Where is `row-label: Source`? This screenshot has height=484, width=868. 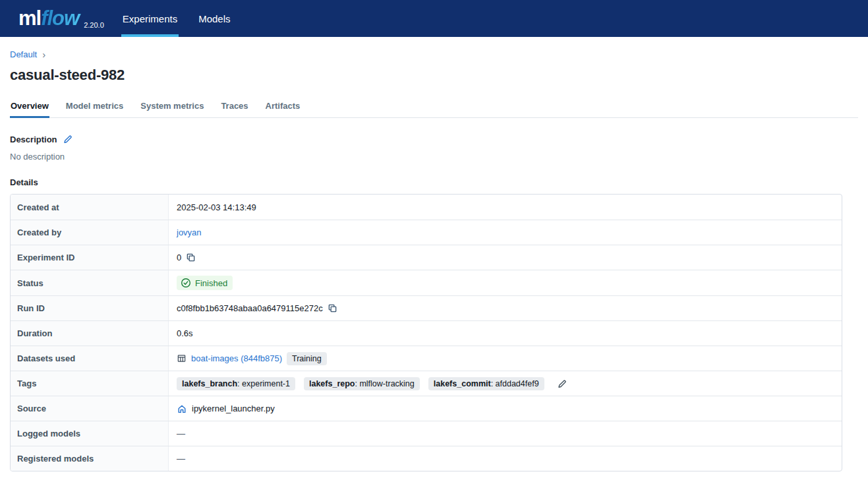
row-label: Source is located at coordinates (90, 409).